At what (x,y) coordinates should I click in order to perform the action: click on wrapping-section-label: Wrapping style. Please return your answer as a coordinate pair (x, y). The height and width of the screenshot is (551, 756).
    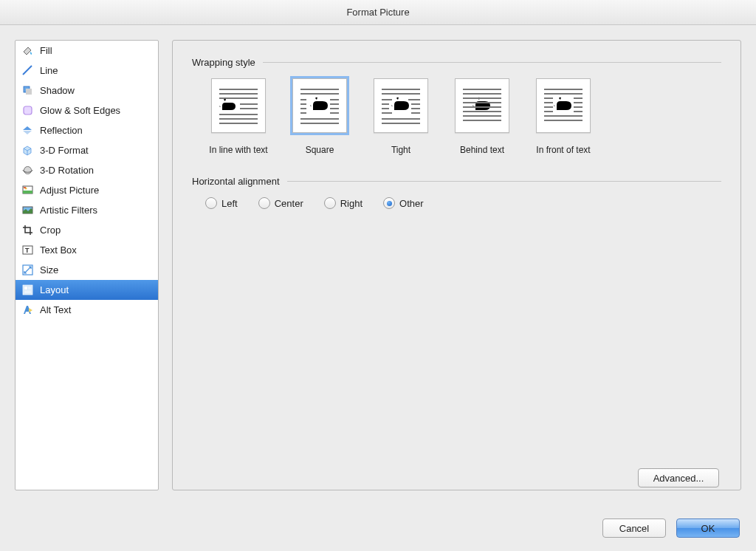
    Looking at the image, I should click on (456, 62).